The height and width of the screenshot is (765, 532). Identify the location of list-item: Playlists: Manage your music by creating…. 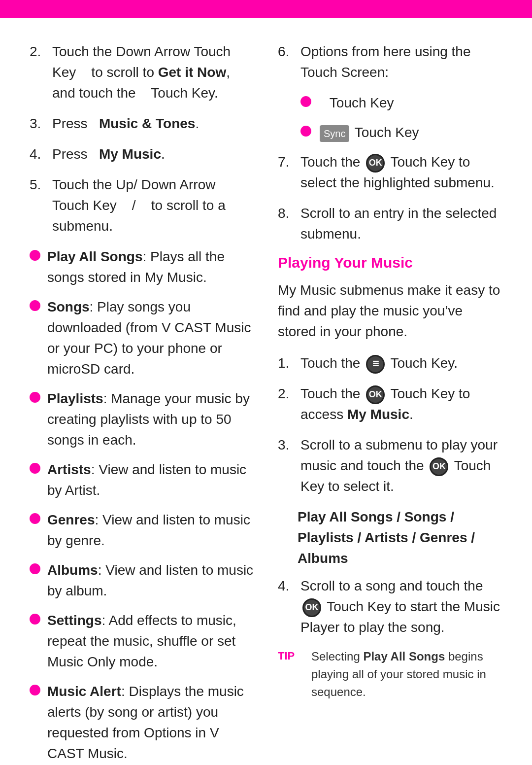
(142, 419).